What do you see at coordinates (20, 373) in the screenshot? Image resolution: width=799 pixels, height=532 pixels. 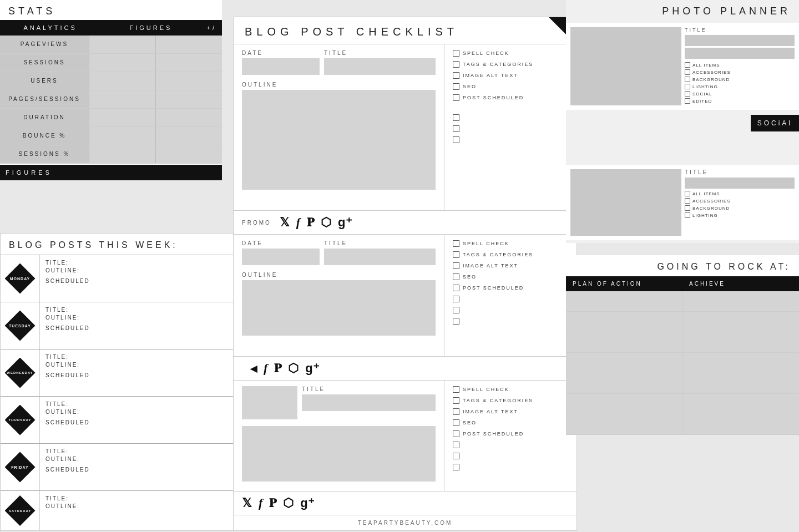 I see `diamond-wednesday: WEDNESDAY` at bounding box center [20, 373].